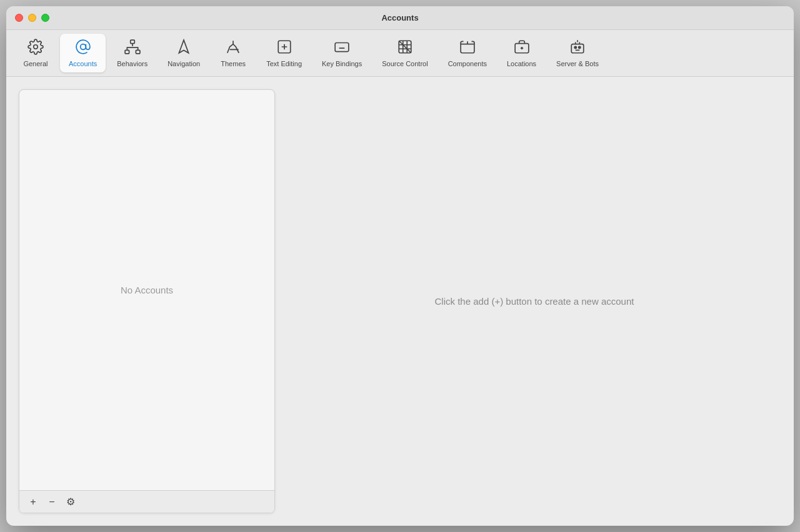 The width and height of the screenshot is (800, 532). Describe the element at coordinates (32, 17) in the screenshot. I see `traffic-lights` at that location.